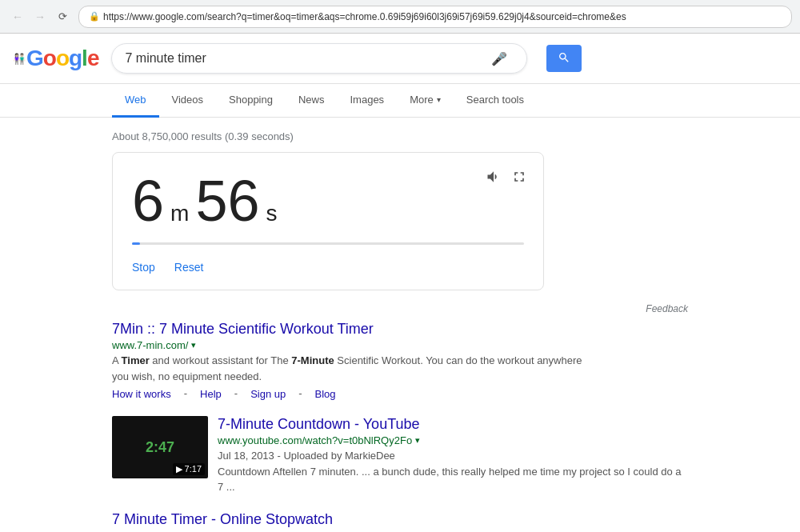 This screenshot has height=532, width=800. What do you see at coordinates (328, 243) in the screenshot?
I see `timer-progress-bar-container` at bounding box center [328, 243].